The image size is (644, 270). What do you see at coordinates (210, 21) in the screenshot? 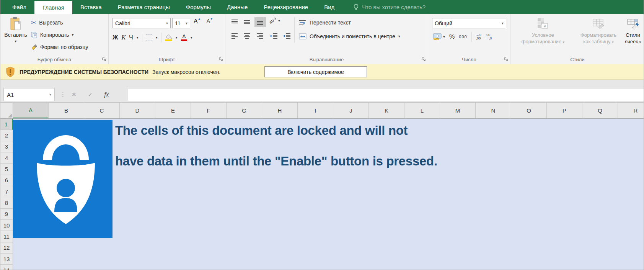
I see `shrink-font-button: A ▼` at bounding box center [210, 21].